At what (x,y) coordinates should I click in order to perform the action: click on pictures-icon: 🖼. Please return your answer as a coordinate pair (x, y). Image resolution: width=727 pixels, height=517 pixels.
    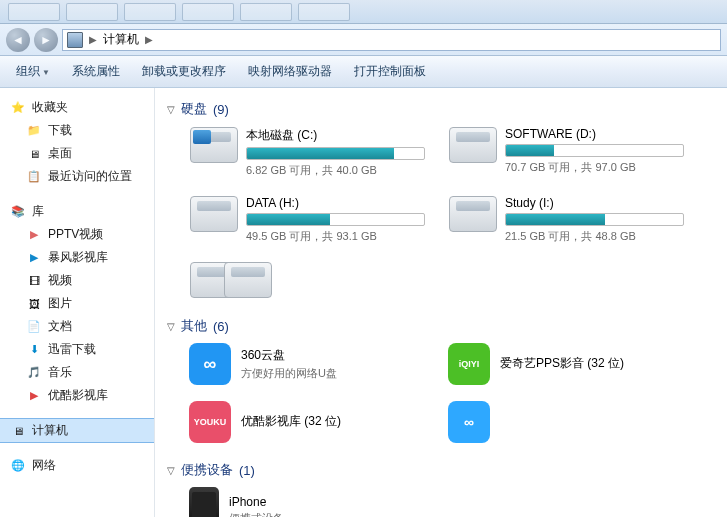
    Looking at the image, I should click on (34, 304).